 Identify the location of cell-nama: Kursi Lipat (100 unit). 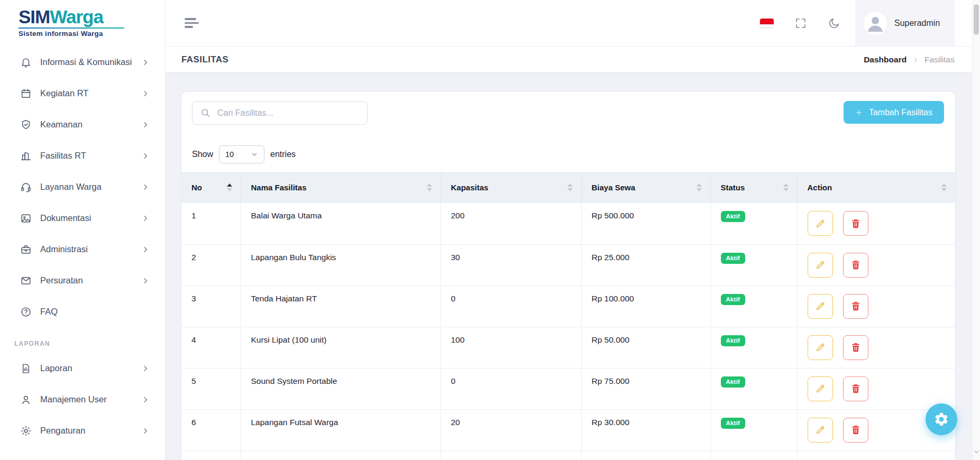
(341, 347).